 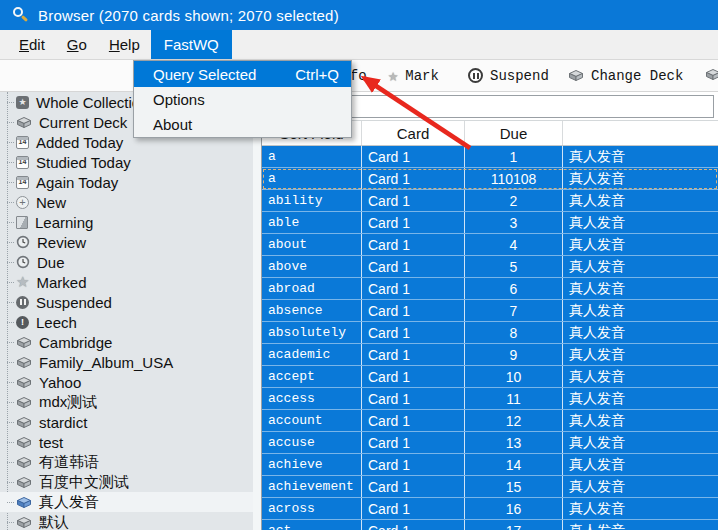 I want to click on table-row: achieveCard 114真人发音, so click(x=490, y=465).